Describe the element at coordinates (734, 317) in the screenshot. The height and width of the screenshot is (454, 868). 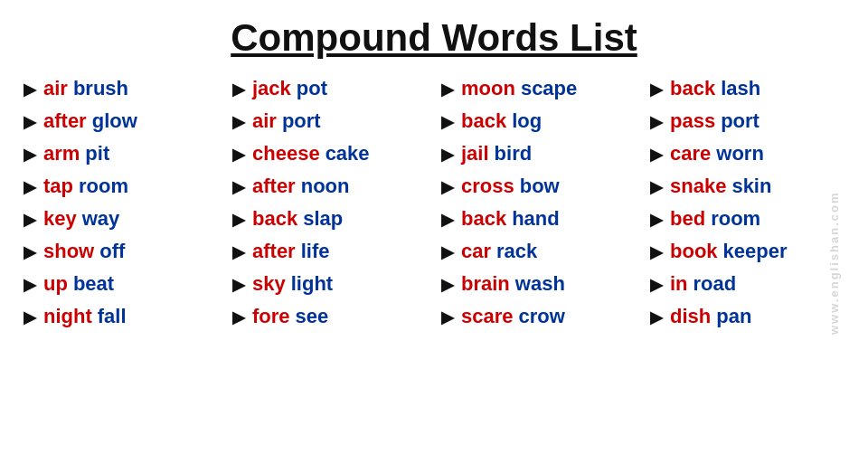
I see `word-part2: pan` at that location.